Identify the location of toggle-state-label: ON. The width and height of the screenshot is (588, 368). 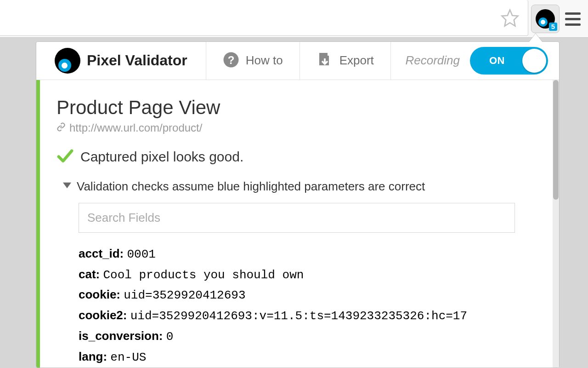
(497, 61).